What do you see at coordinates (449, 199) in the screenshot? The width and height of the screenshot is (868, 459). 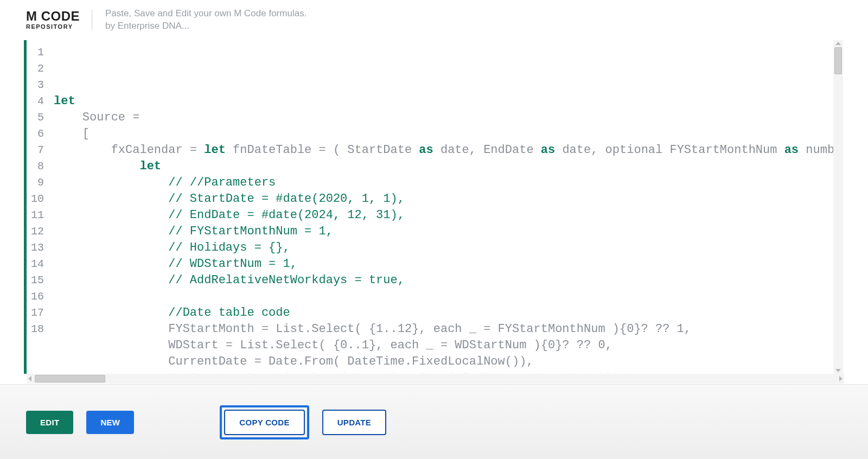 I see `code-line: // StartDate = #date(2020, 1, 1),` at bounding box center [449, 199].